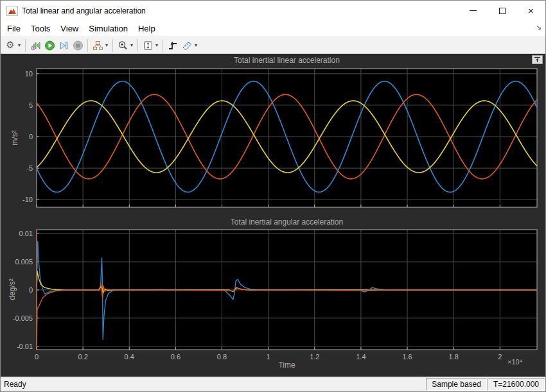  Describe the element at coordinates (107, 45) in the screenshot. I see `signal-selector-dropdown-caret: ▾` at that location.